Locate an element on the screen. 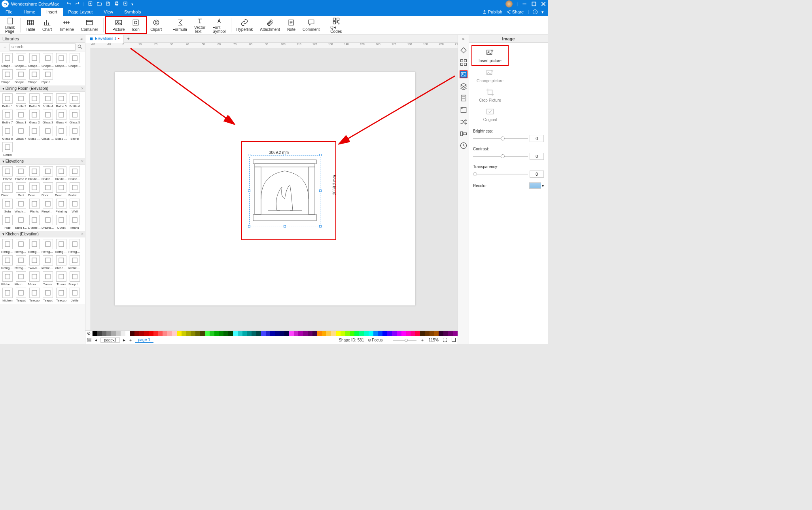 The width and height of the screenshot is (812, 510). dimensions-icon is located at coordinates (464, 110).